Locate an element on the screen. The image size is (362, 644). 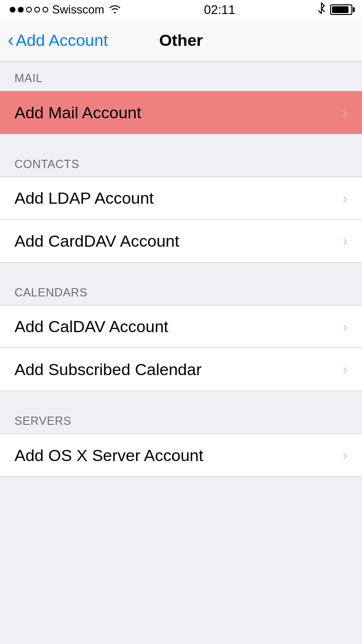
back-label: Add Account is located at coordinates (62, 41).